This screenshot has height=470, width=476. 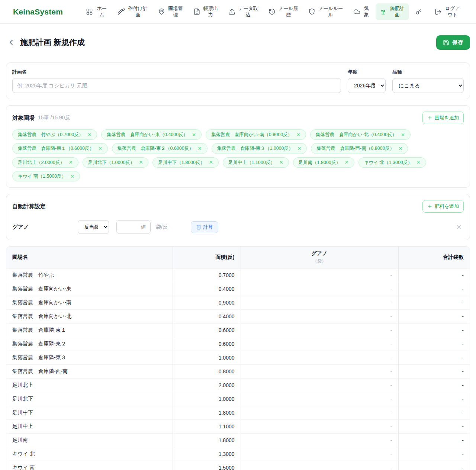 What do you see at coordinates (448, 12) in the screenshot?
I see `nav-item-logout: ログアウト` at bounding box center [448, 12].